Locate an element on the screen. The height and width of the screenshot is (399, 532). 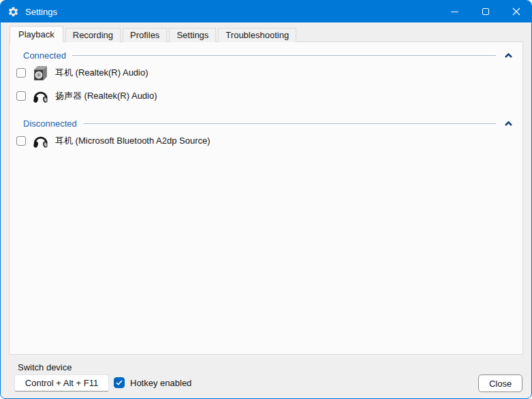
close-icon is located at coordinates (516, 12).